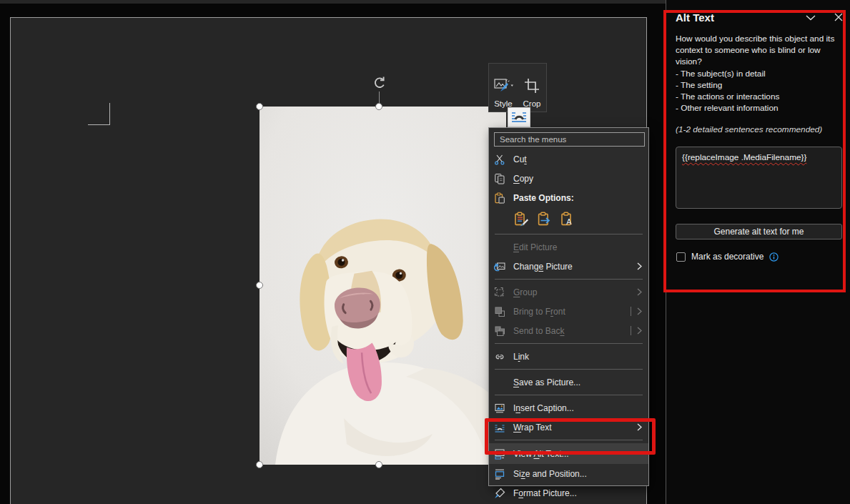 The width and height of the screenshot is (850, 504). Describe the element at coordinates (503, 493) in the screenshot. I see `format-picture-icon` at that location.